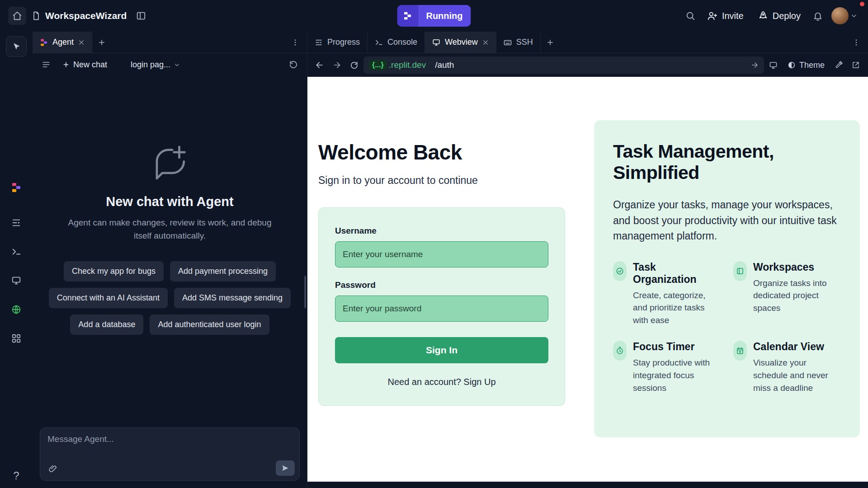 This screenshot has height=488, width=868. Describe the element at coordinates (444, 16) in the screenshot. I see `running-label: Running` at that location.